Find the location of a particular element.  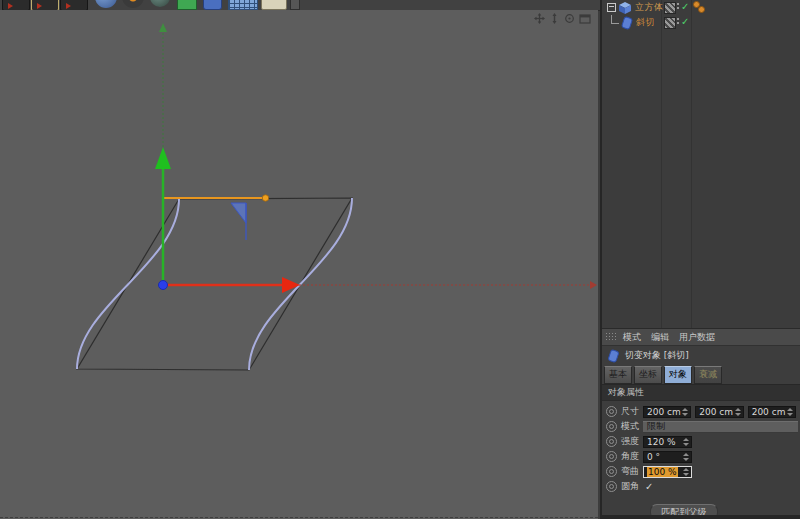

x-axis-extension-tip is located at coordinates (594, 285).